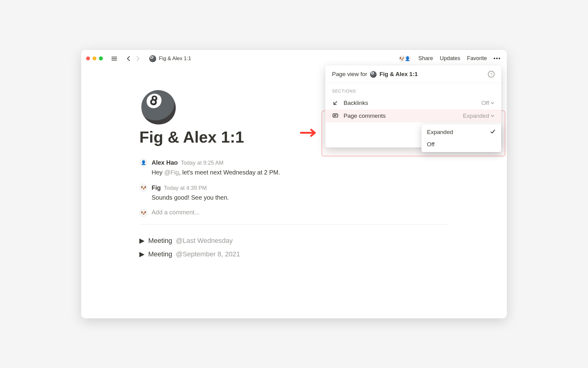 The width and height of the screenshot is (588, 368). I want to click on option-label: Expanded, so click(440, 132).